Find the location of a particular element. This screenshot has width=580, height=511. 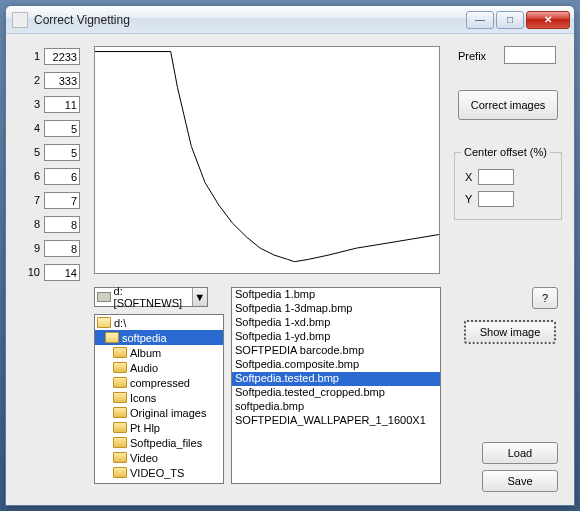

folder-item: Original images is located at coordinates (159, 412).